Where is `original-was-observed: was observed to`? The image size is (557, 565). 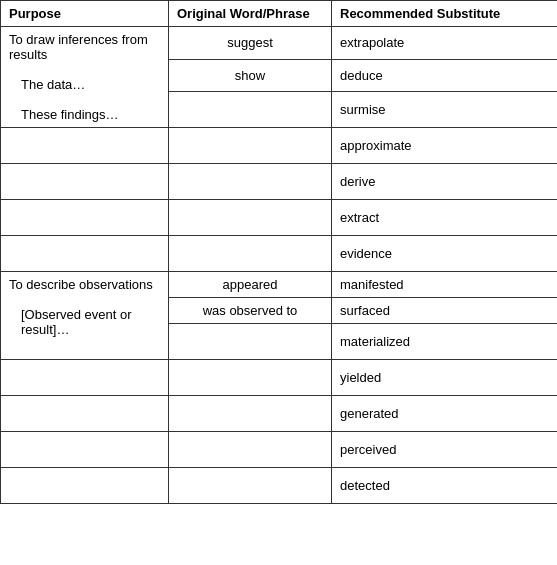 original-was-observed: was observed to is located at coordinates (250, 311).